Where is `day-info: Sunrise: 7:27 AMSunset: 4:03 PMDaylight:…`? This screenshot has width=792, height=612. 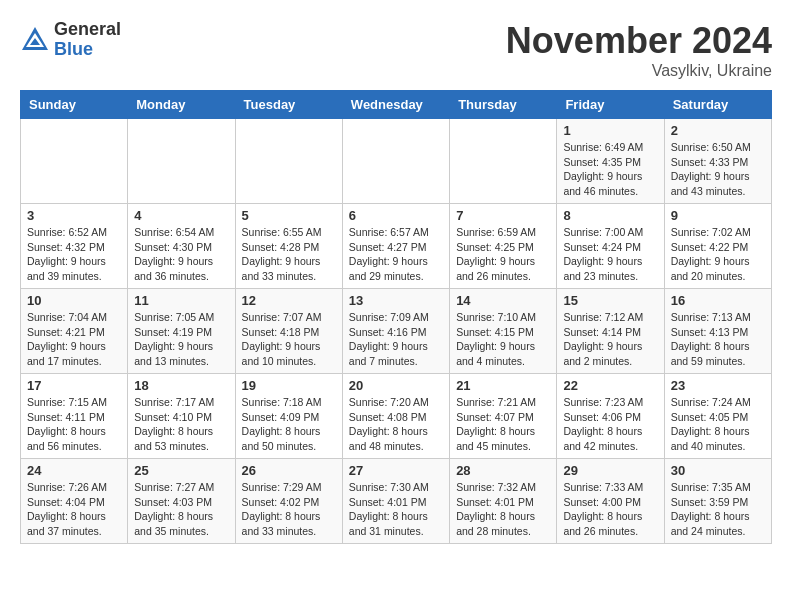 day-info: Sunrise: 7:27 AMSunset: 4:03 PMDaylight:… is located at coordinates (181, 510).